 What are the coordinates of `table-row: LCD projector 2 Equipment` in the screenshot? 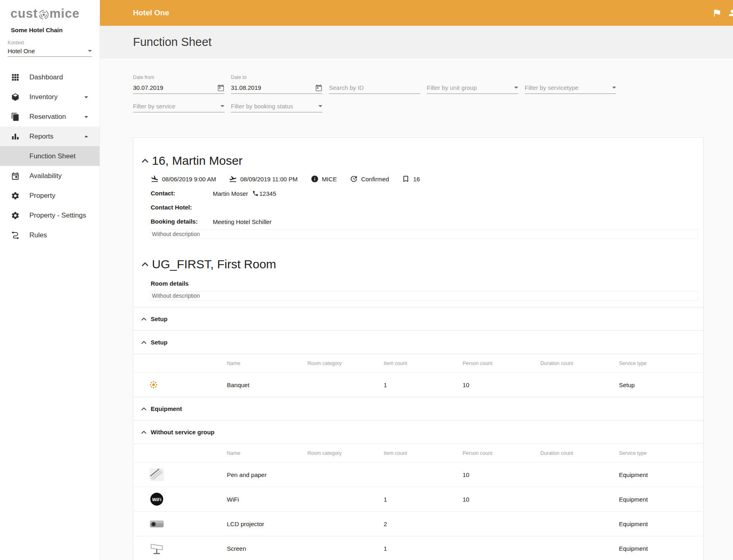 It's located at (418, 524).